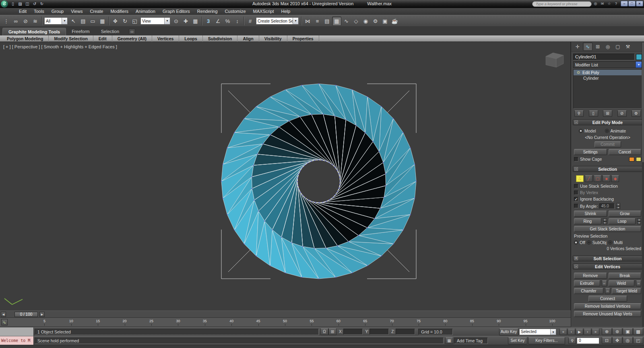  Describe the element at coordinates (73, 21) in the screenshot. I see `select-object-icon: ↖` at that location.